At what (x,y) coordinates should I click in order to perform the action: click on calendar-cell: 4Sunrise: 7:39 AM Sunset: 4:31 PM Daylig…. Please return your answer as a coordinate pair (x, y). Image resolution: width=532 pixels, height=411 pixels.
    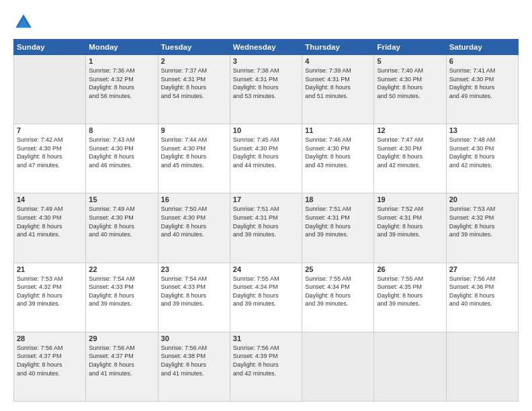
    Looking at the image, I should click on (339, 90).